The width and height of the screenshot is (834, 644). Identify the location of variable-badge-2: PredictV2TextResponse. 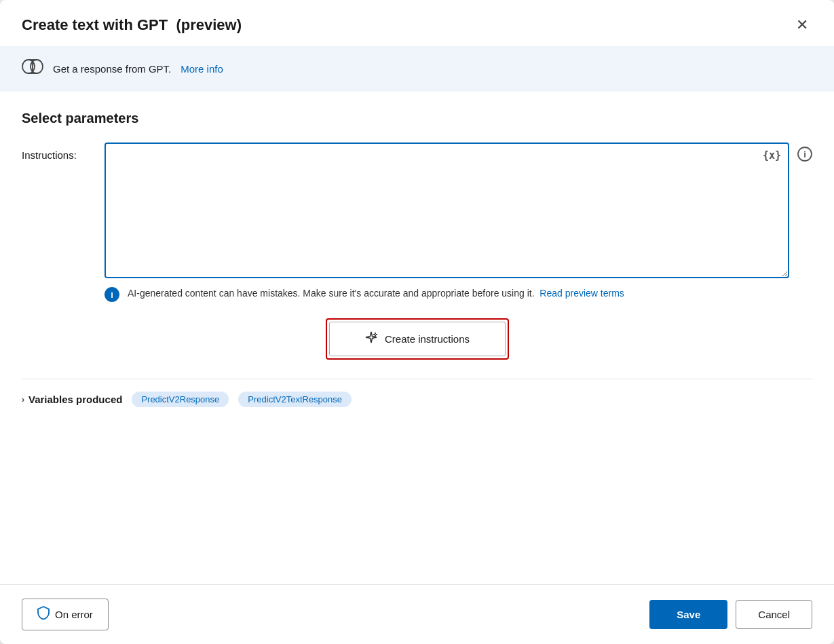
(295, 399).